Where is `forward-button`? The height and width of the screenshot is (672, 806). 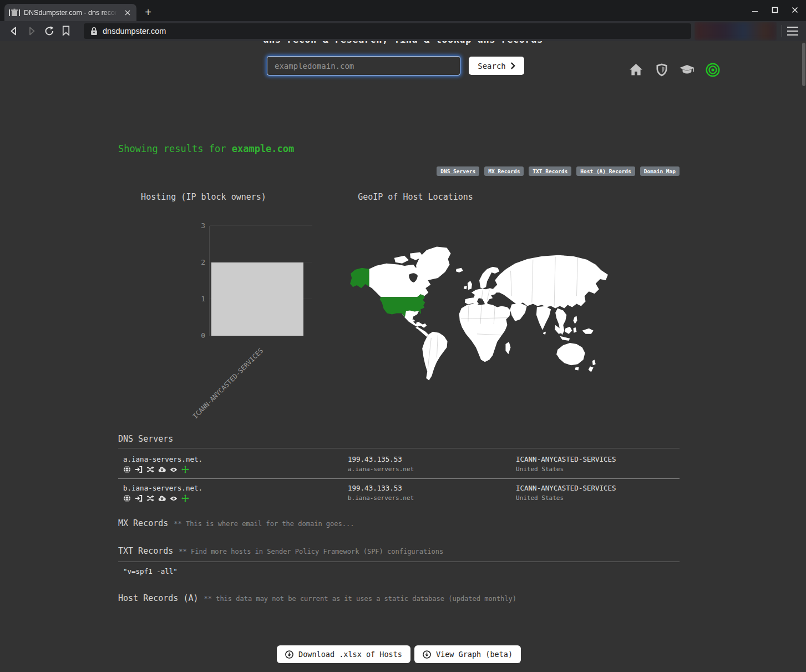
forward-button is located at coordinates (32, 31).